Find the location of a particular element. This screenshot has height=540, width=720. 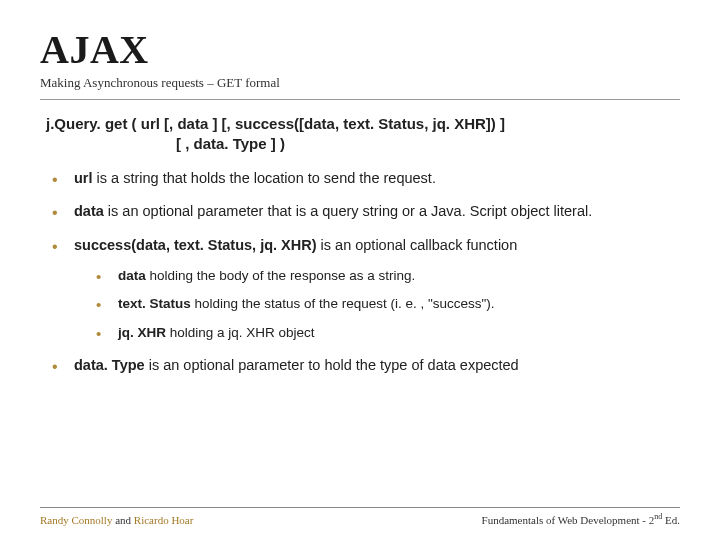

list-item: data holding the body of the response as… is located at coordinates (385, 276).